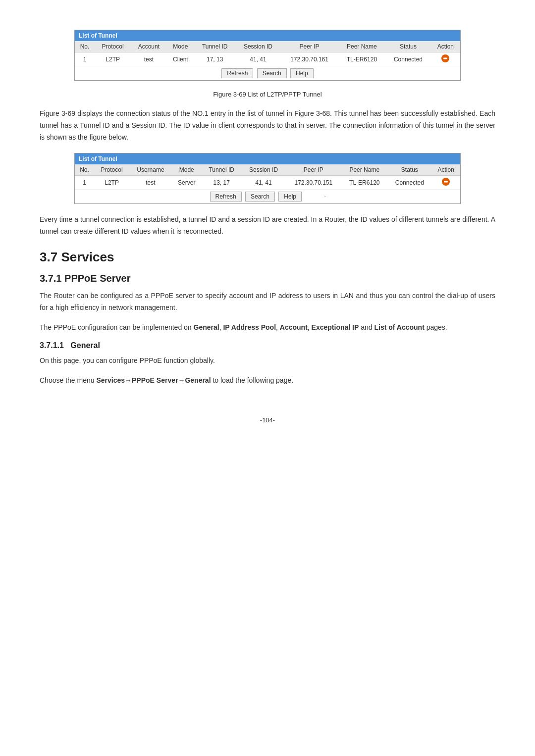 This screenshot has height=756, width=535. Describe the element at coordinates (250, 327) in the screenshot. I see `pppoe-ippool-bold: IP Address Pool` at that location.